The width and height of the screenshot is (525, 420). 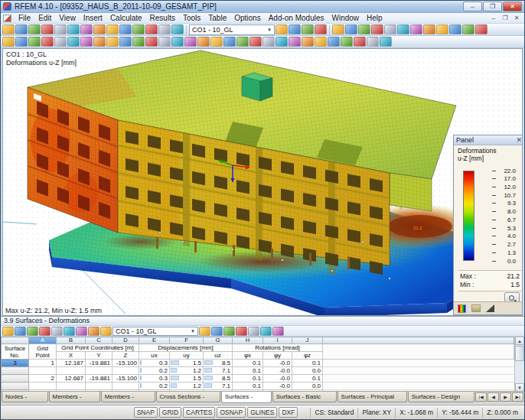 I want to click on panel-colorscale-tab-icon, so click(x=462, y=309).